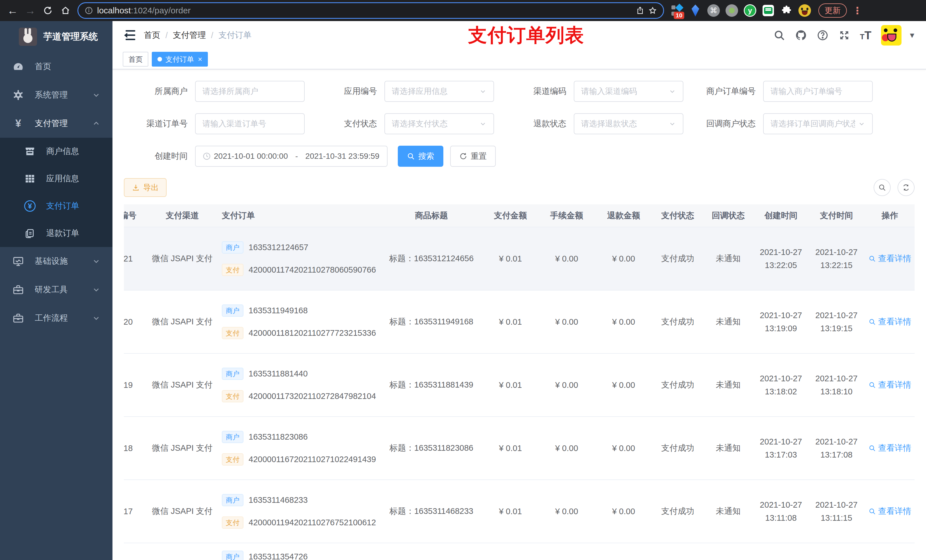 The image size is (926, 560). I want to click on extension-record-icon, so click(732, 11).